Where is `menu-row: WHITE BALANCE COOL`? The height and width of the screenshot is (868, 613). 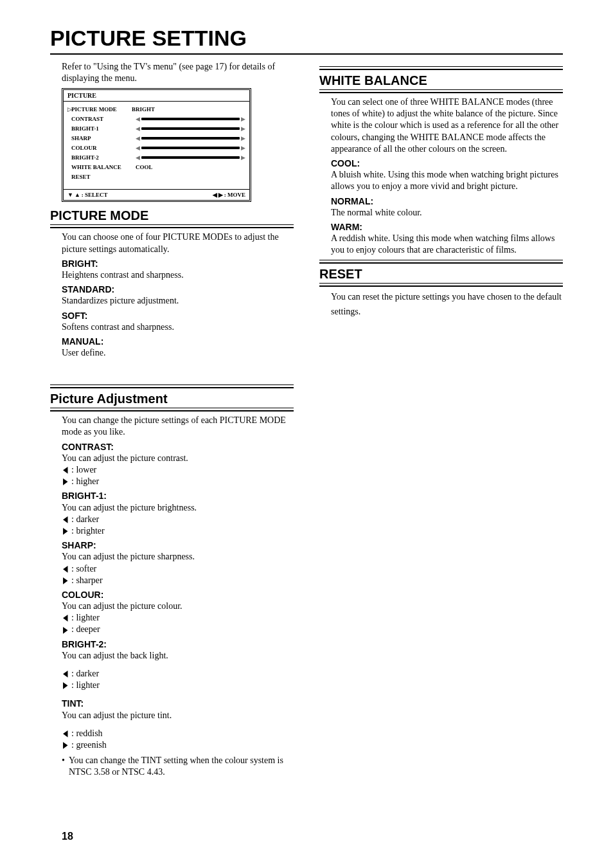 menu-row: WHITE BALANCE COOL is located at coordinates (157, 167).